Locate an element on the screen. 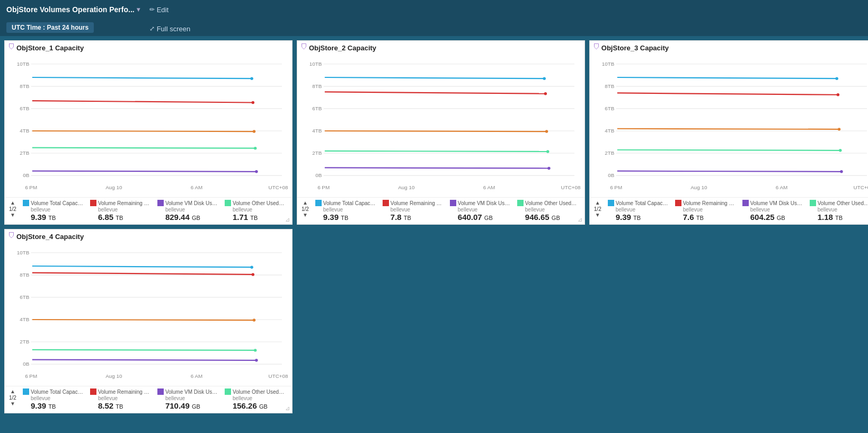 The width and height of the screenshot is (868, 433). metric-group-3: Volume Other Used Ca... bellevue1.18 TB is located at coordinates (838, 211).